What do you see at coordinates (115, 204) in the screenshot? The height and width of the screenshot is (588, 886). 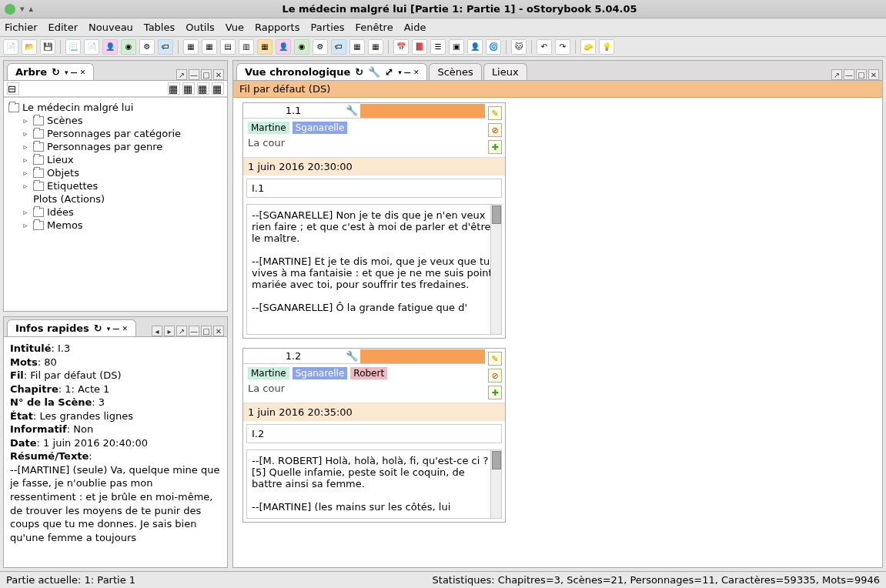 I see `tree-view: Le médecin malgré lui ▹Scènes ▹Personnag…` at bounding box center [115, 204].